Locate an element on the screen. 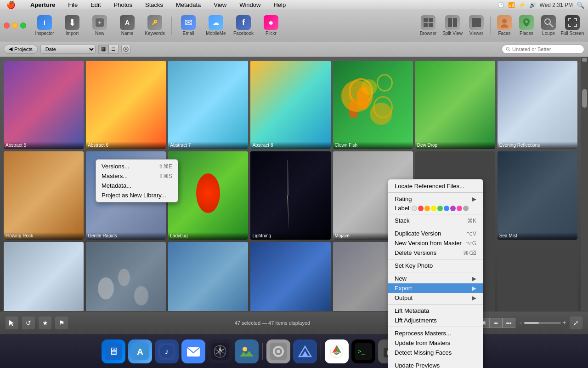 The image size is (588, 368). flickr-button: ● Flickr is located at coordinates (271, 26).